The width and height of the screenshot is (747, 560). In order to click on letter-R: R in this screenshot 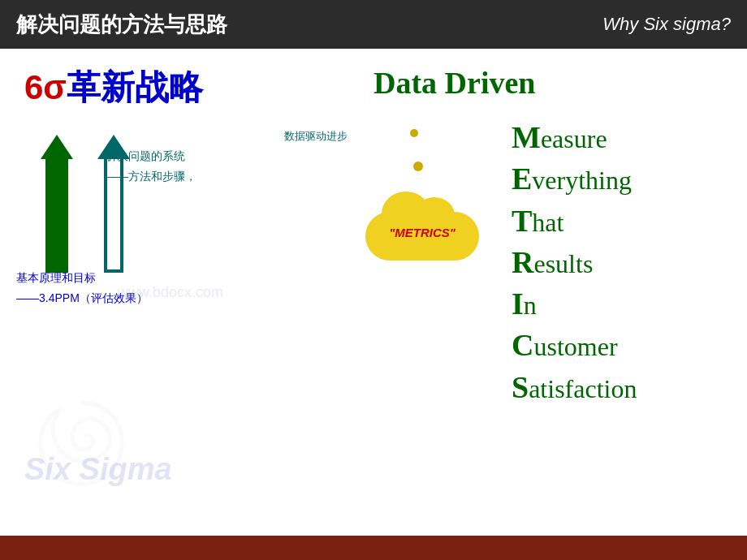, I will do `click(523, 262)`.